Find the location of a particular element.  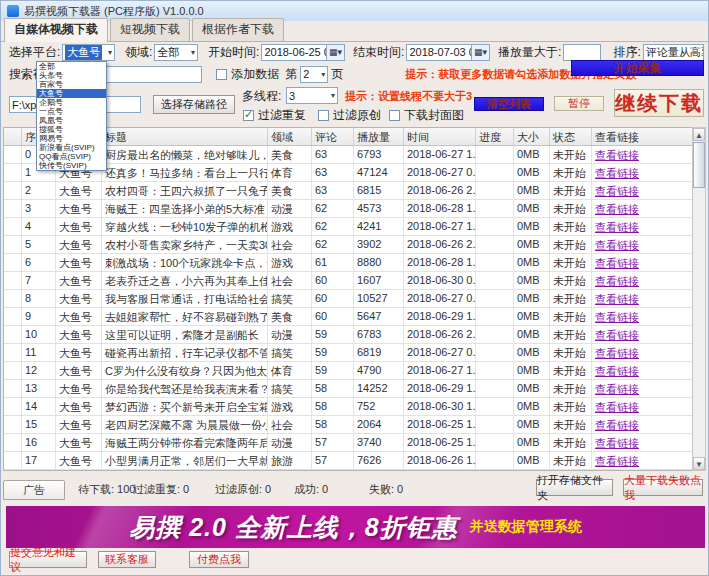

table-row: 1 大鱼号 还真多！马拉多纳：看台上一只行走的表情包 体育 63 47124 2… is located at coordinates (348, 173).